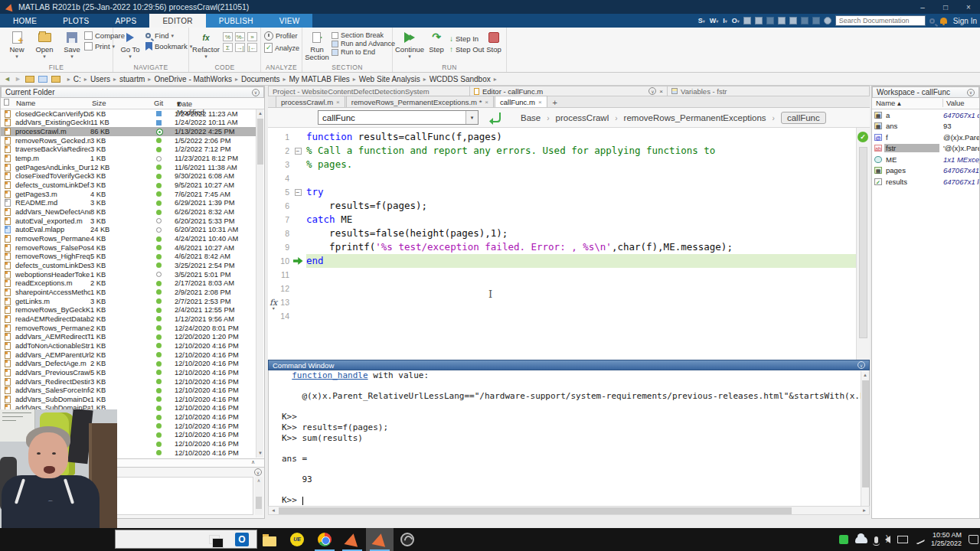 The width and height of the screenshot is (980, 551). I want to click on breadcrumb-segment: WCDDS Sandbox, so click(460, 80).